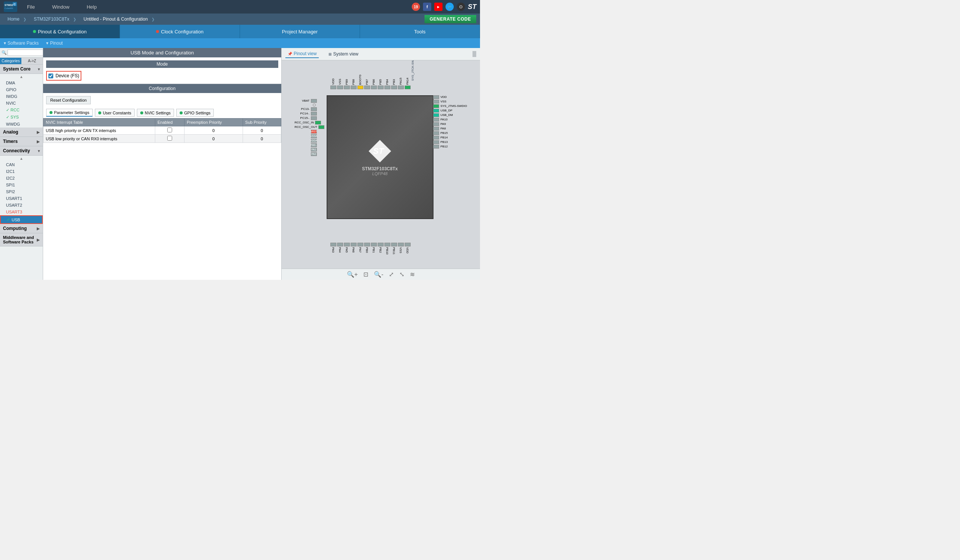 This screenshot has width=960, height=560. Describe the element at coordinates (300, 31) in the screenshot. I see `tab-project-manager: Project Manager` at that location.